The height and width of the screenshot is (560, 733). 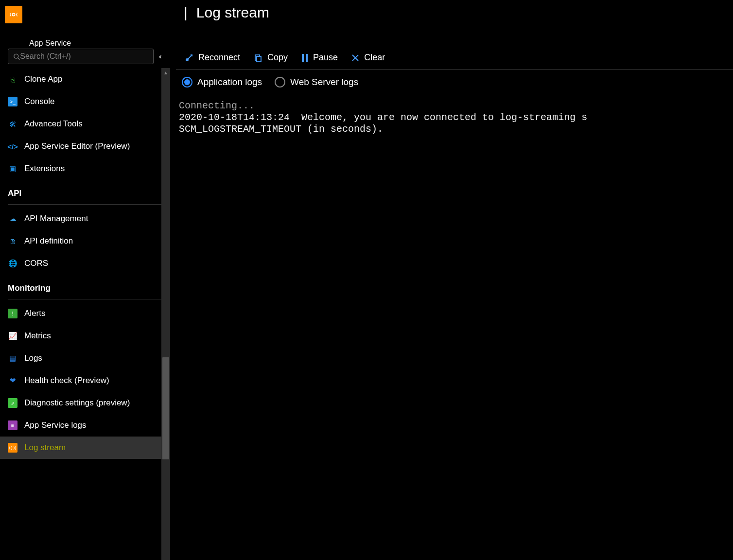 I want to click on sidebar-item-metrics: 📈 Metrics, so click(x=85, y=336).